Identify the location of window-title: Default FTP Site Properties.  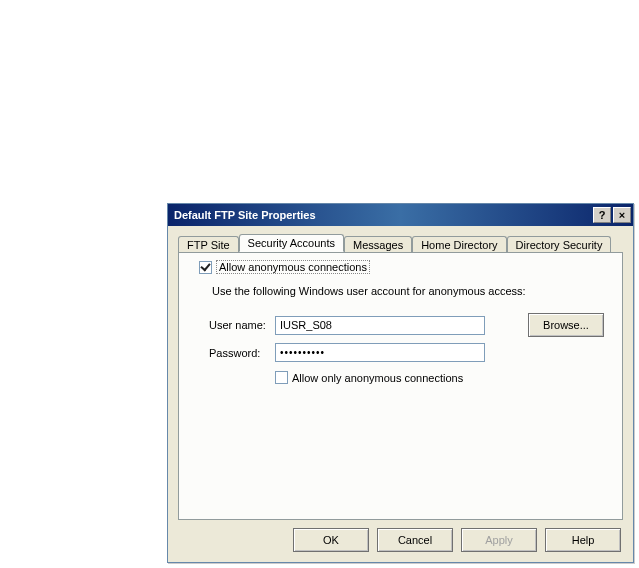
(382, 215).